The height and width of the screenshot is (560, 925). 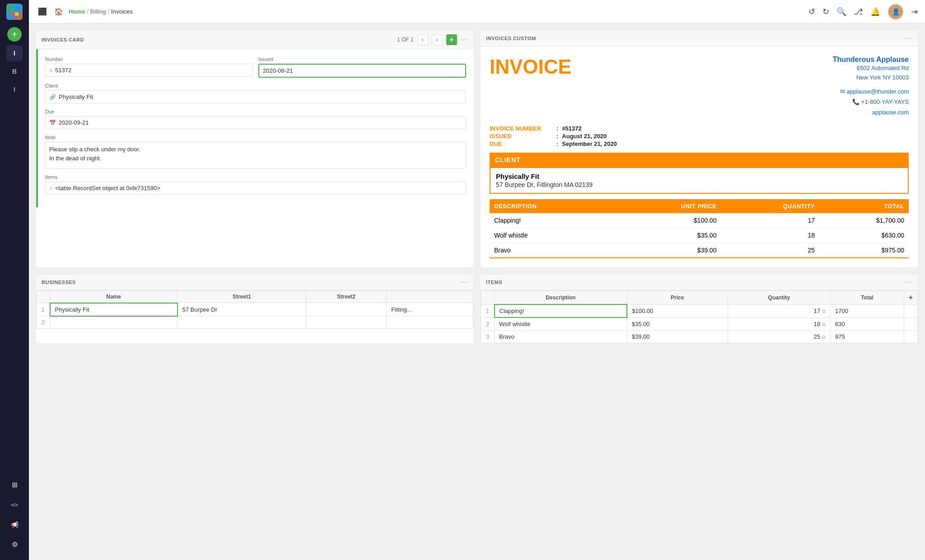 What do you see at coordinates (255, 309) in the screenshot?
I see `businesses-panel: BUSINESSES ··· Name Street1 Street2 1` at bounding box center [255, 309].